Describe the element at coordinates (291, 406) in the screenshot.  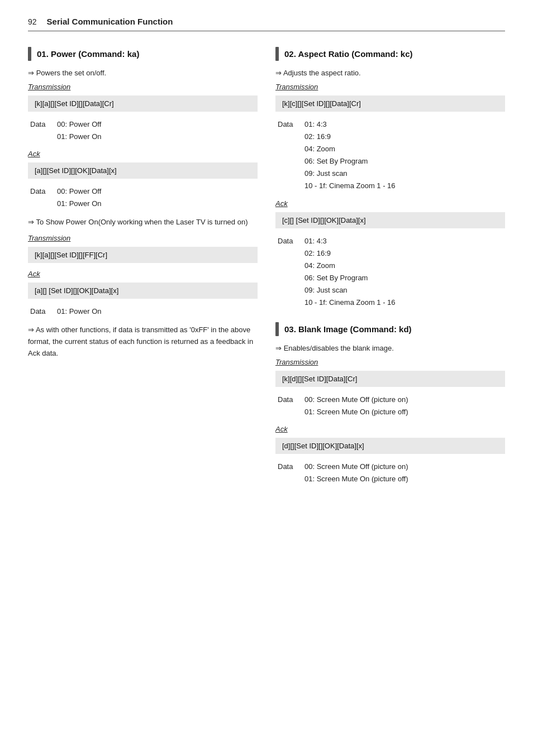
I see `section3-data-label: Data` at that location.